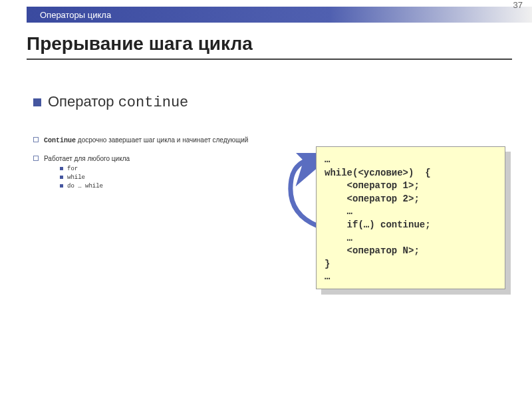 The width and height of the screenshot is (532, 399). I want to click on code-example: … while(<условие>) { <оператор 1>; <опер…, so click(411, 218).